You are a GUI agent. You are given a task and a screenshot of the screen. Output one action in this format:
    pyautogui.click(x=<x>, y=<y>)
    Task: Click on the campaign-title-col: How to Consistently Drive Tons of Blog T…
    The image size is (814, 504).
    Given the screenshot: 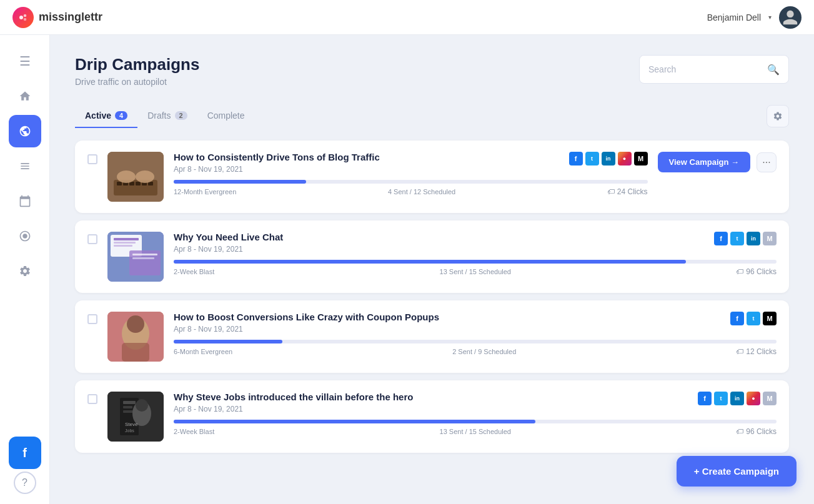 What is the action you would take?
    pyautogui.click(x=371, y=166)
    